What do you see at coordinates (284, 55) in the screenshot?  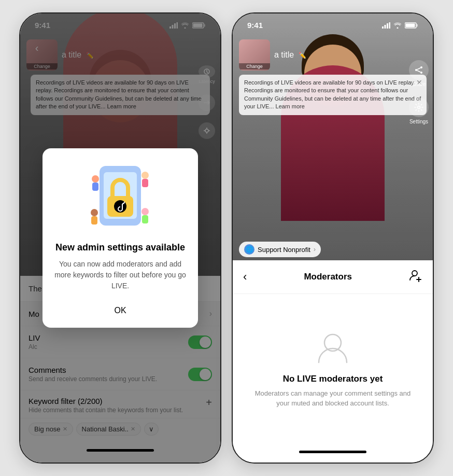 I see `live-title-right: a title` at bounding box center [284, 55].